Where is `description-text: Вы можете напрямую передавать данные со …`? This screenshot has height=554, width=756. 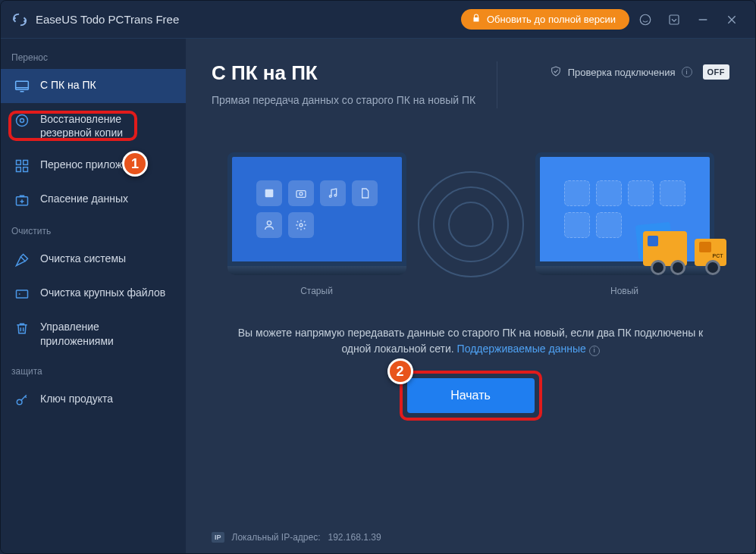
description-text: Вы можете напрямую передавать данные со … is located at coordinates (470, 341).